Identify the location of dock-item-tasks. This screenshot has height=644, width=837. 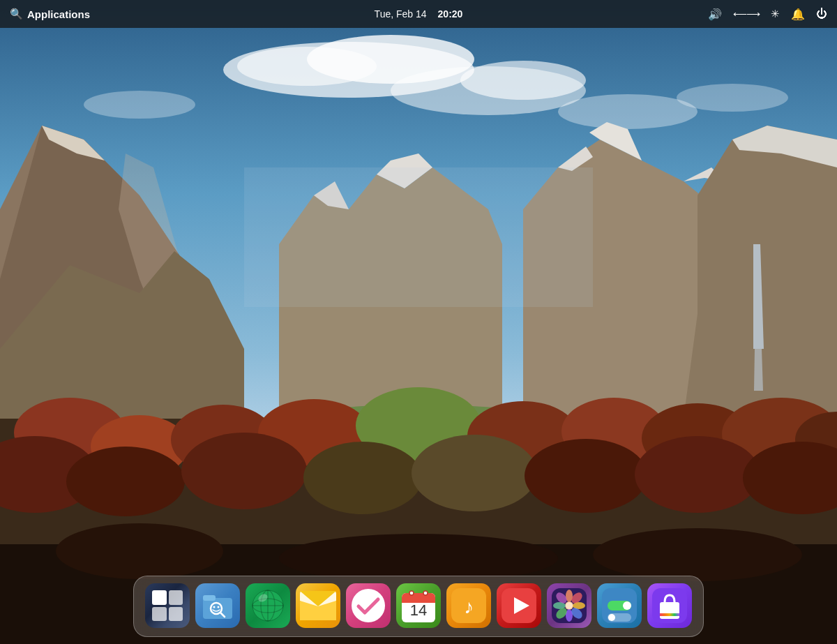
(368, 606).